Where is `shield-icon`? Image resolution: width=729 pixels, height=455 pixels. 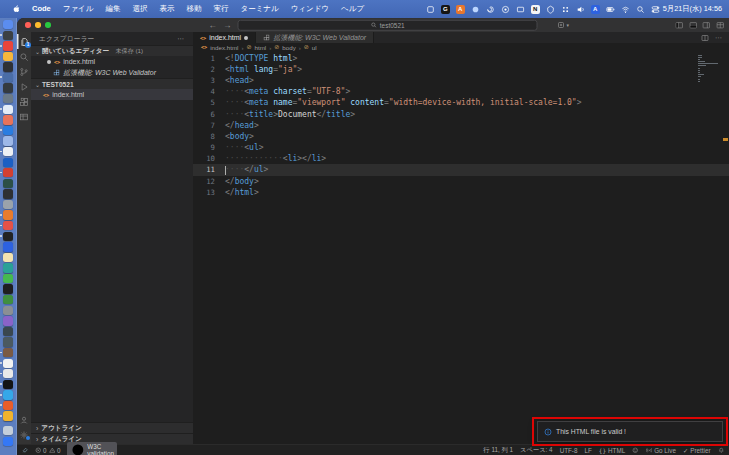
shield-icon is located at coordinates (550, 10).